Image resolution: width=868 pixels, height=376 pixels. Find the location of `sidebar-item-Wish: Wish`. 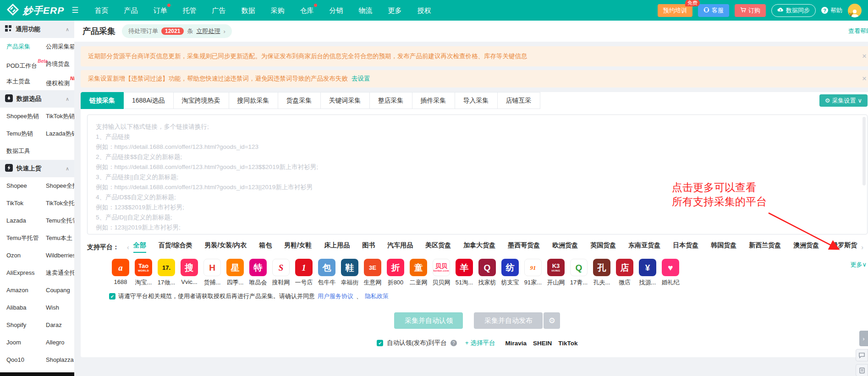

sidebar-item-Wish: Wish is located at coordinates (60, 308).